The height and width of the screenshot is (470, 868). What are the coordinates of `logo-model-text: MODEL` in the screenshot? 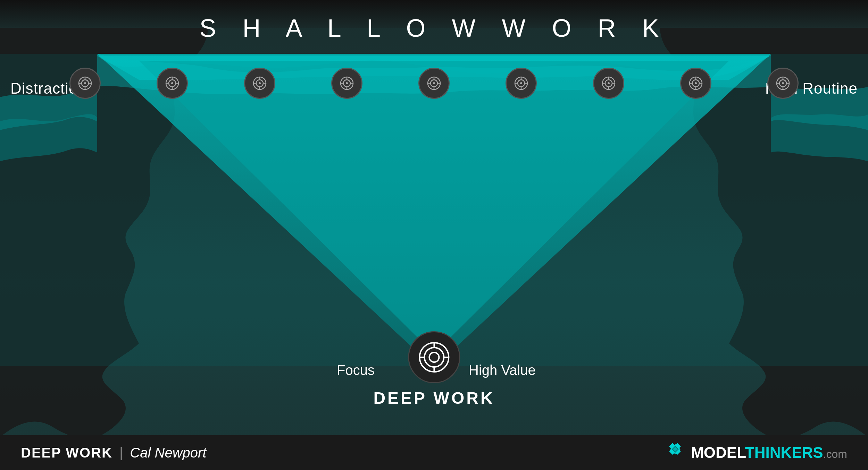 It's located at (718, 452).